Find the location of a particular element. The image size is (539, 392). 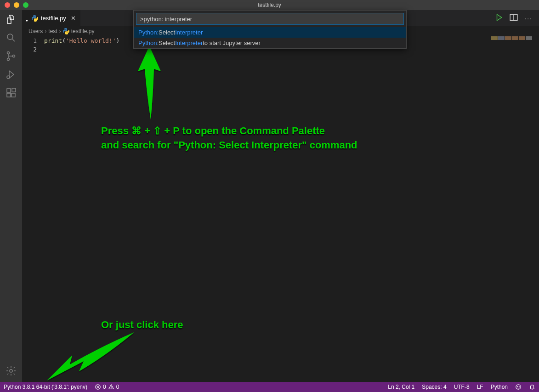

cmd-text: to start Jupyter server is located at coordinates (232, 43).